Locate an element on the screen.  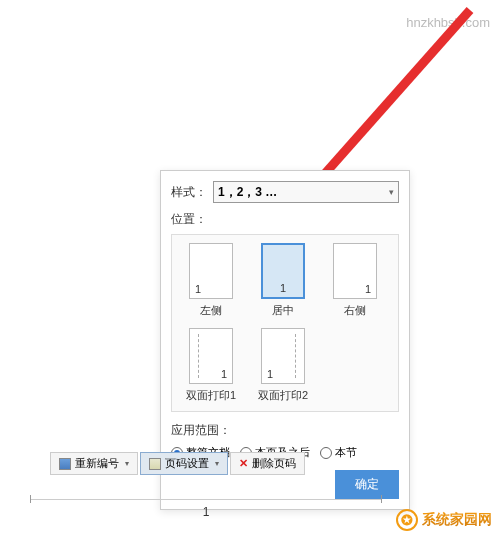
position-option-center: 1 居中 is located at coordinates (283, 280).